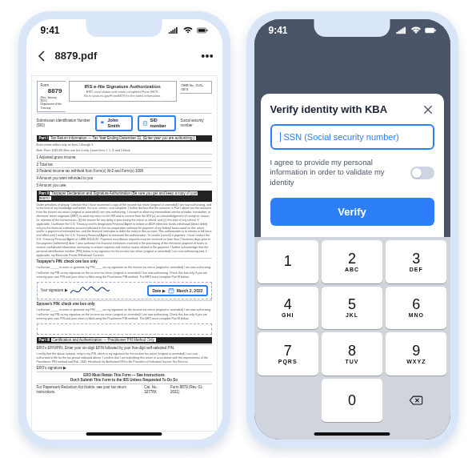  What do you see at coordinates (352, 259) in the screenshot?
I see `key-num: 2` at bounding box center [352, 259].